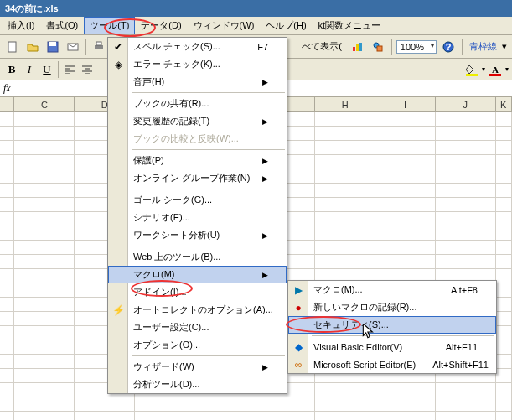  Describe the element at coordinates (483, 47) in the screenshot. I see `lineframe-button: 青枠線` at that location.